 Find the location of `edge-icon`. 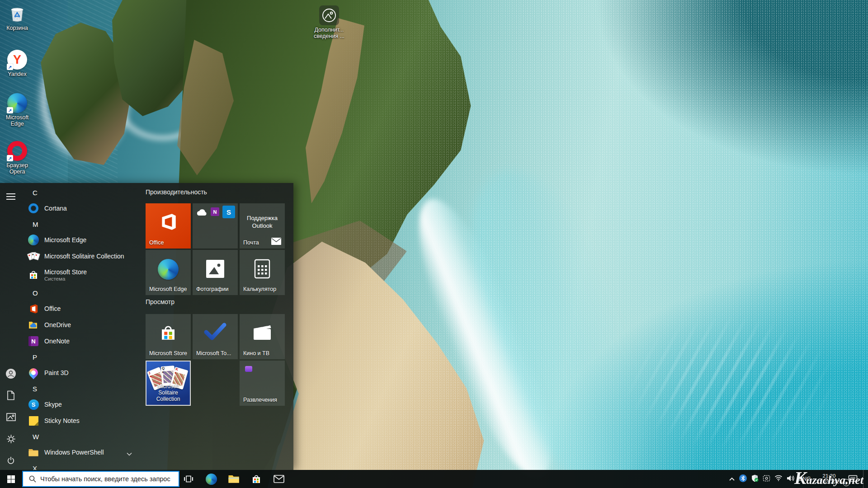

edge-icon is located at coordinates (168, 269).